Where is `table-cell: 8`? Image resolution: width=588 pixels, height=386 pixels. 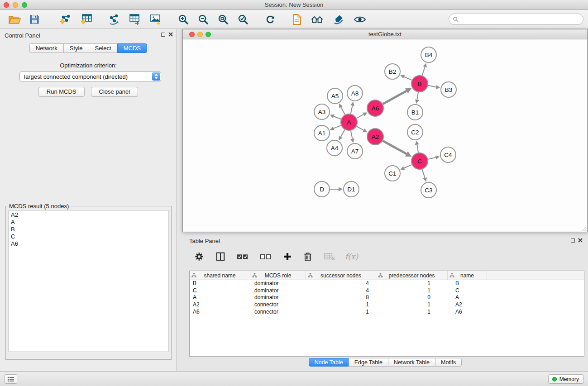 table-cell: 8 is located at coordinates (341, 298).